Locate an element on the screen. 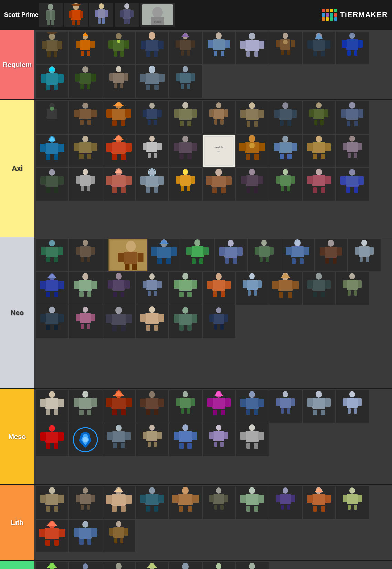 This screenshot has width=392, height=569. header-images: mech is located at coordinates (180, 15).